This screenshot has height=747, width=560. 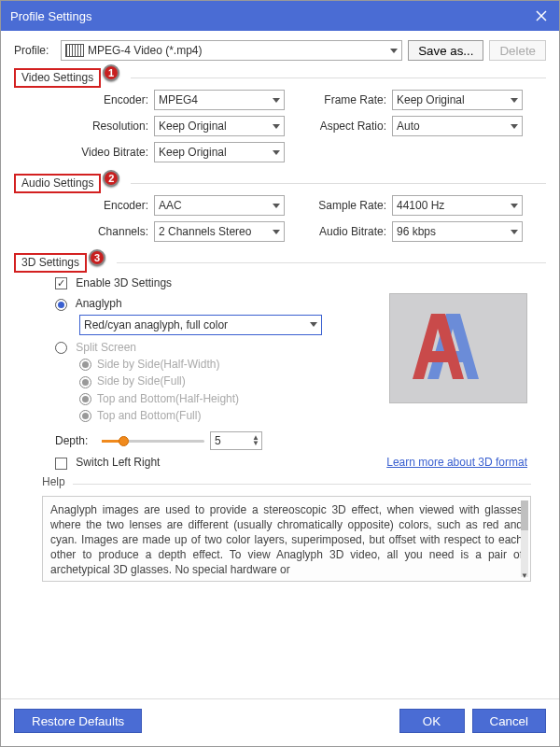 I want to click on video-settings-section: Video Settings 1 Encoder: MPEG4 Resoluti…, so click(x=280, y=118).